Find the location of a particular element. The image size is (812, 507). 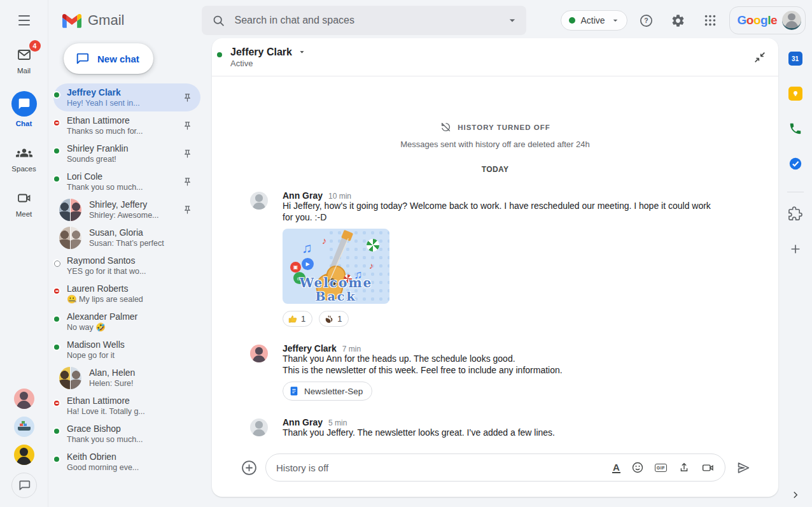

collapse-chat-button is located at coordinates (760, 57).